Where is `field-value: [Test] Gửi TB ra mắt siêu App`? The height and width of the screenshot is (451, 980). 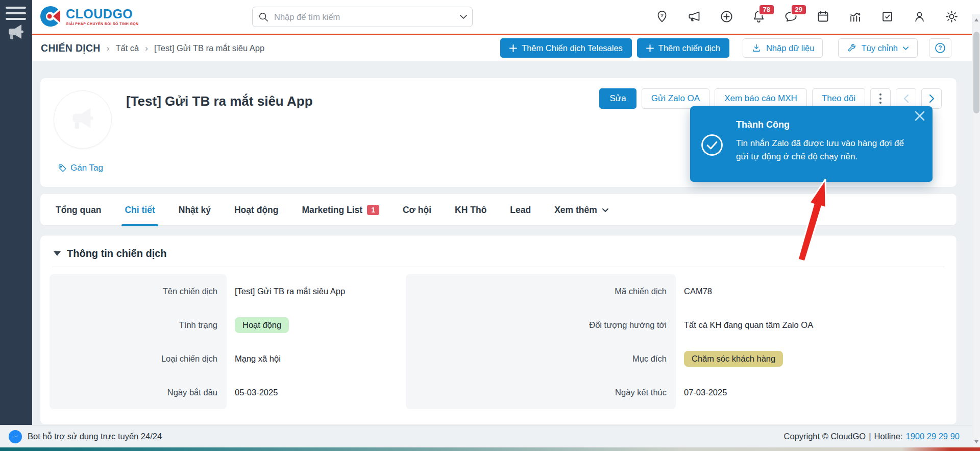
field-value: [Test] Gửi TB ra mắt siêu App is located at coordinates (316, 291).